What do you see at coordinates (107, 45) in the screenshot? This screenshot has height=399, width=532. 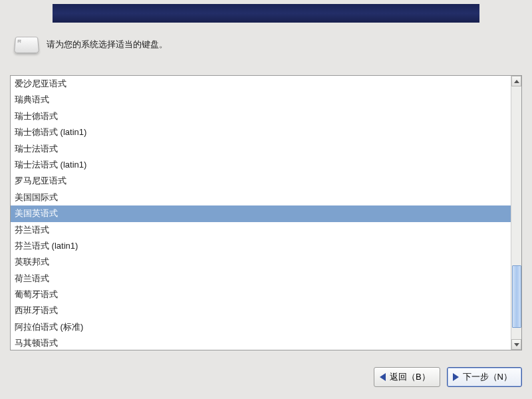 I see `prompt-text: 请为您的系统选择适当的键盘。` at bounding box center [107, 45].